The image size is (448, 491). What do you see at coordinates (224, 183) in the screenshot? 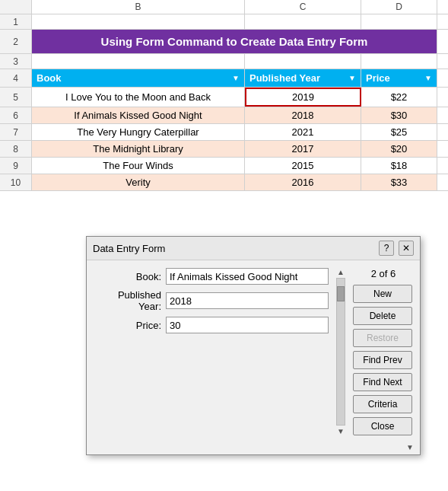
I see `table-row: 10 Verity 2016 $33` at bounding box center [224, 183].